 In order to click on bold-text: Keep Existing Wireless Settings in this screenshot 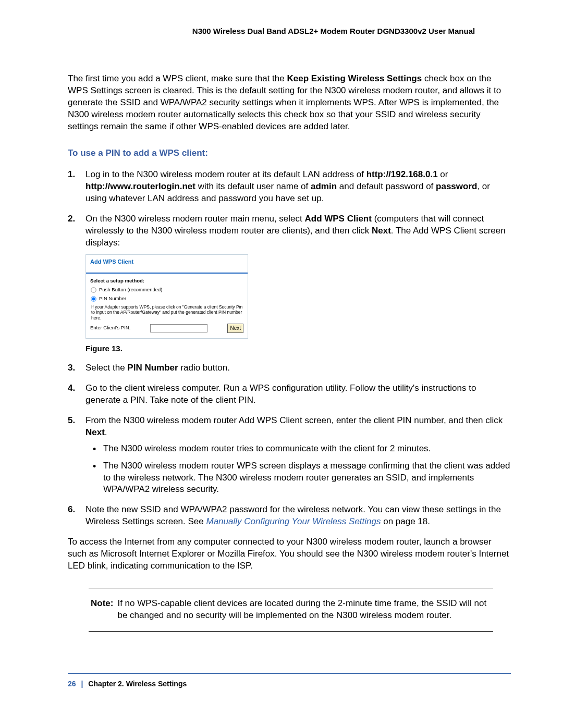, I will do `click(354, 78)`.